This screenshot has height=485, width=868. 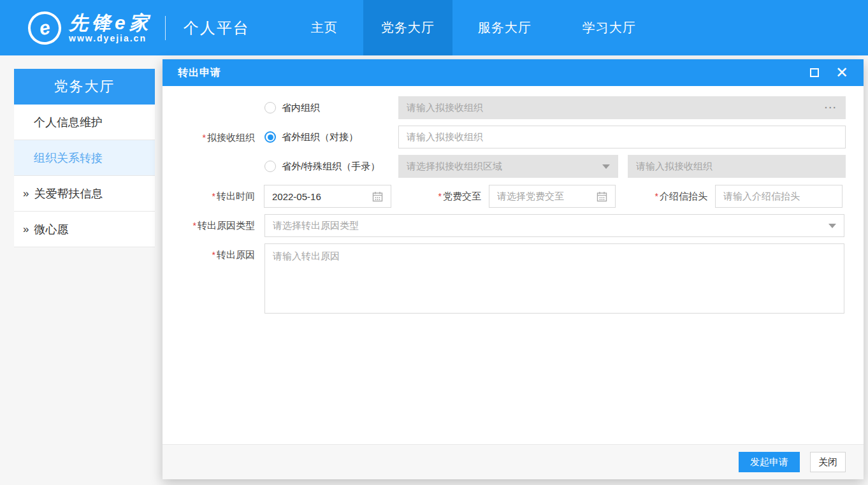 I want to click on dialog-title: 转出申请, so click(x=199, y=73).